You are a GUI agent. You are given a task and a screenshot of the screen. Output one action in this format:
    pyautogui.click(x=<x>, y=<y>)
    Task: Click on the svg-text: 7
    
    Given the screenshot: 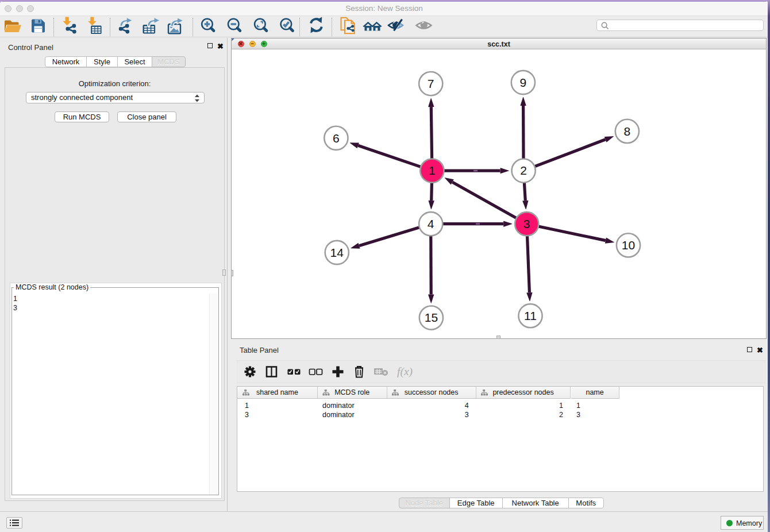 What is the action you would take?
    pyautogui.click(x=430, y=84)
    